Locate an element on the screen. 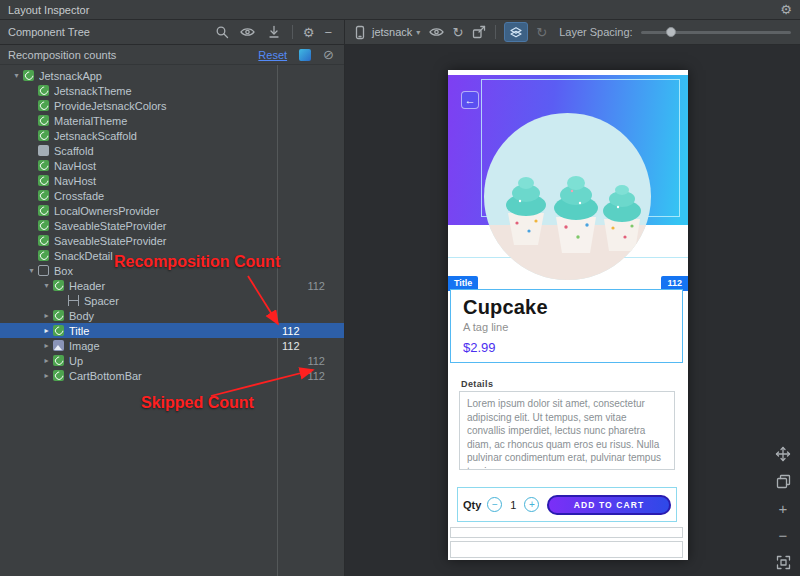 The image size is (800, 576). toggle-3d-mode-button is located at coordinates (516, 32).